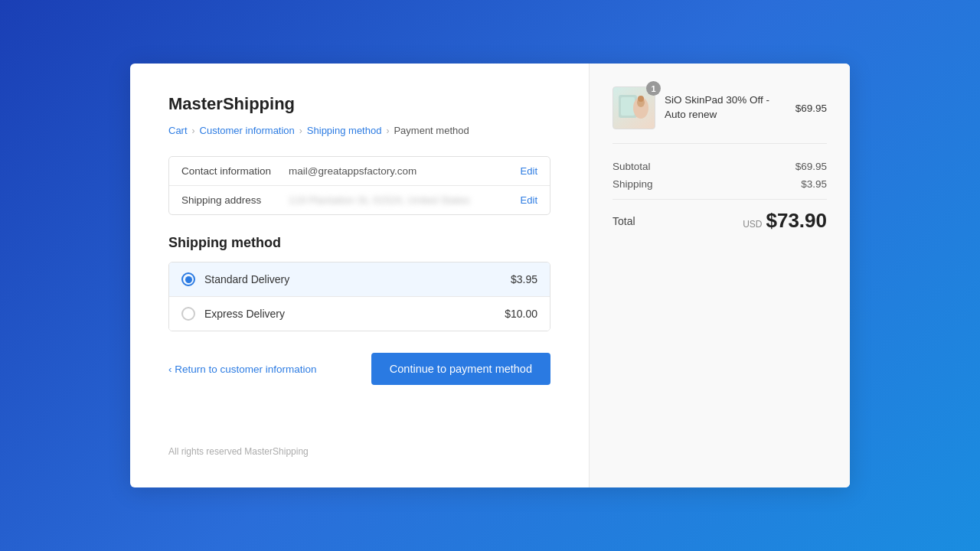  Describe the element at coordinates (461, 369) in the screenshot. I see `continue-button: Continue to payment method` at that location.